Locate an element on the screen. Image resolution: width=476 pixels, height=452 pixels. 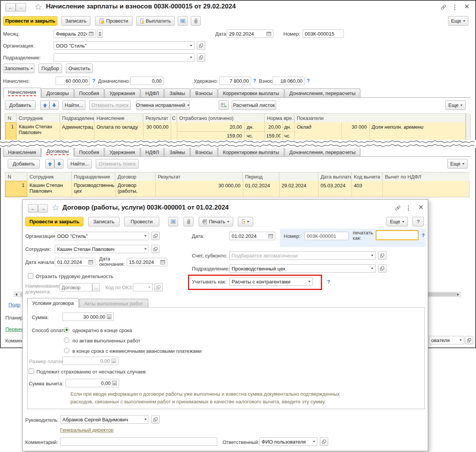
grid-more-button: Еще is located at coordinates (456, 105).